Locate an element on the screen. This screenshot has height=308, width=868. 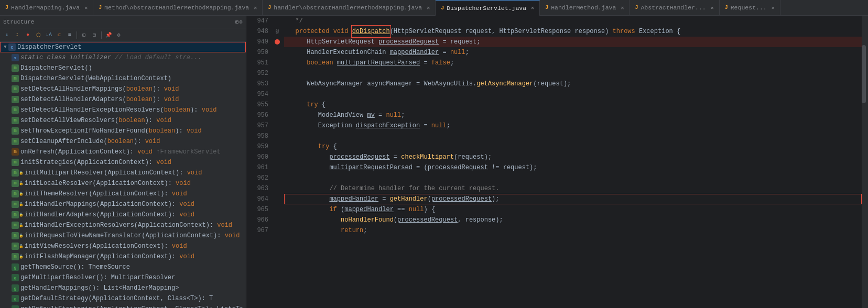
list-item: m setDetectAllHandlerMappings(boolean): … is located at coordinates (123, 89).